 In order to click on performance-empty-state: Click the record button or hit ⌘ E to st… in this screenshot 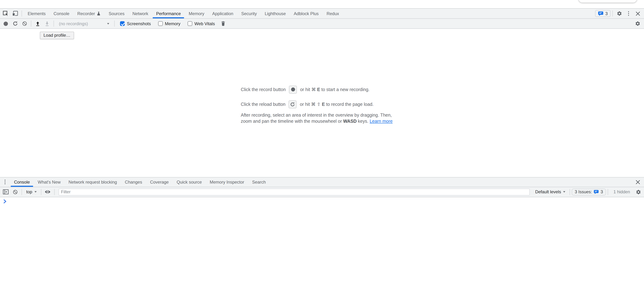, I will do `click(322, 105)`.